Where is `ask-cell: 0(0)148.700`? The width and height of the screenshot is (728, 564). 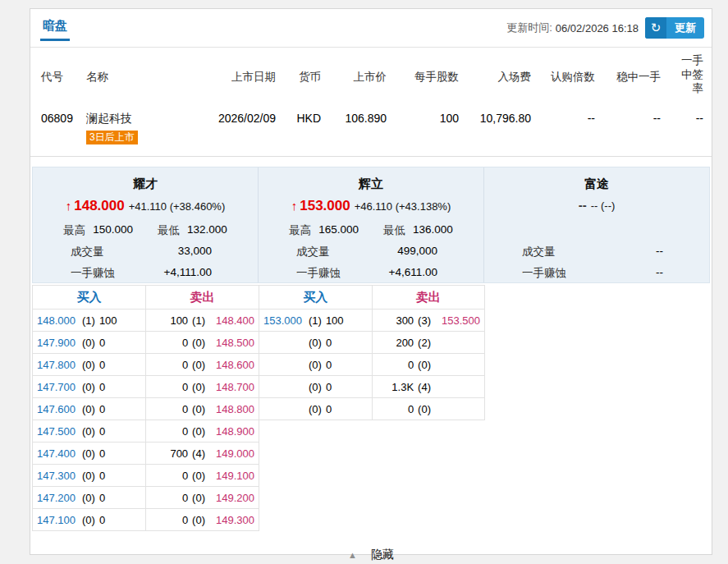
ask-cell: 0(0)148.700 is located at coordinates (203, 387).